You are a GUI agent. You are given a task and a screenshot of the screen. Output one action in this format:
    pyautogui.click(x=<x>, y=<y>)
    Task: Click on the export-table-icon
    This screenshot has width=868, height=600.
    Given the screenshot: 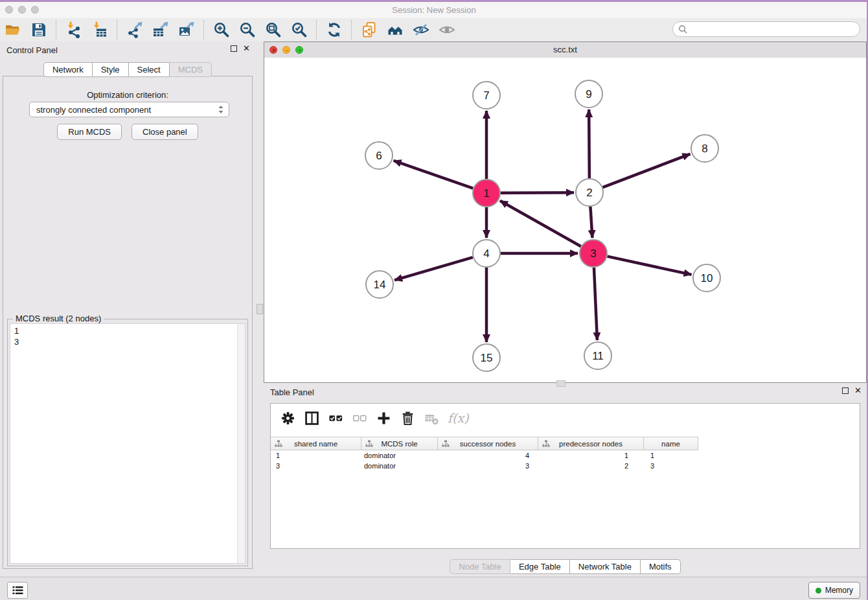 What is the action you would take?
    pyautogui.click(x=161, y=30)
    